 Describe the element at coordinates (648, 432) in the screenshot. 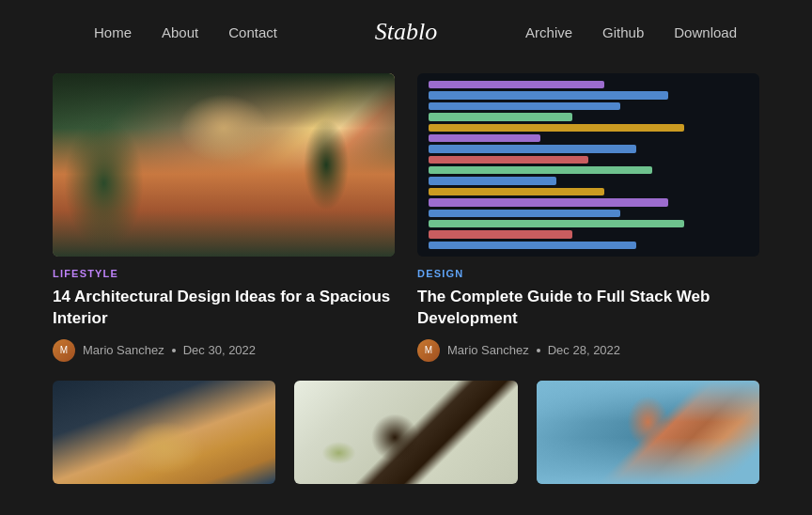

I see `portrait-photo` at that location.